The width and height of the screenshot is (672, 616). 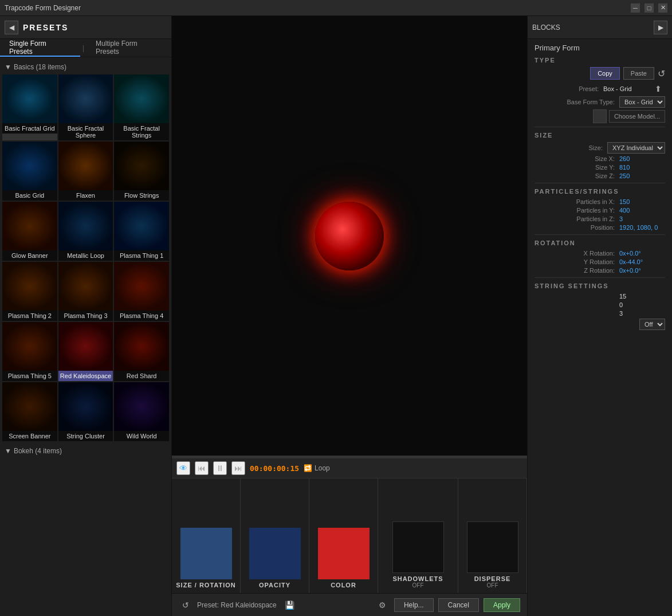 I want to click on group-basics-header: ▼ Basics (18 items), so click(x=86, y=67).